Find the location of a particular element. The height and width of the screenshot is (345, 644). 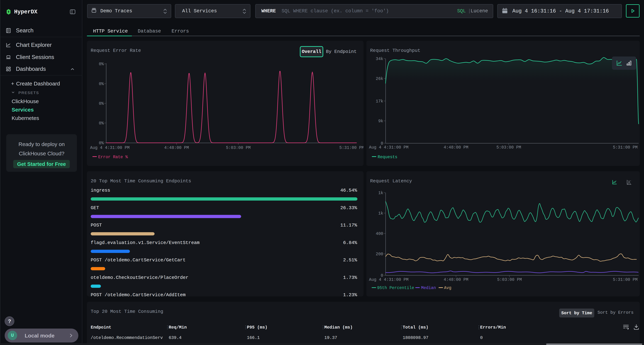

svg-text: 9k is located at coordinates (381, 121).